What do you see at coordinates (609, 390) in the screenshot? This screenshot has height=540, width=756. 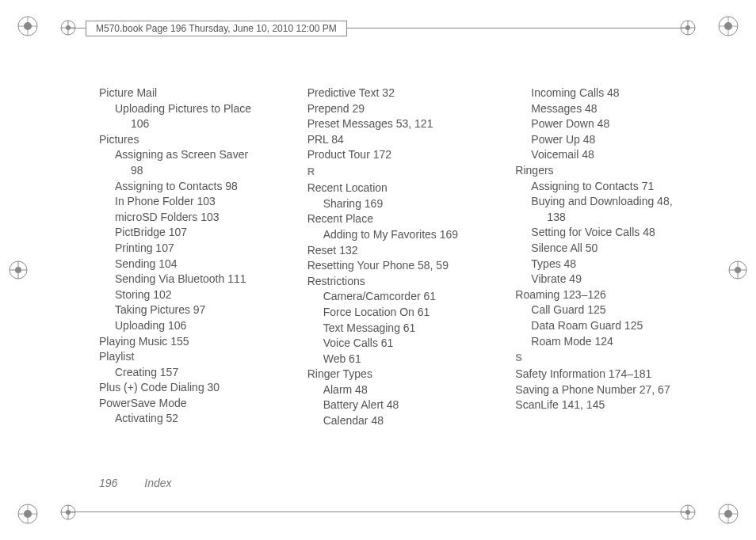 I see `index-entry: Saving a Phone Number 27, 67` at bounding box center [609, 390].